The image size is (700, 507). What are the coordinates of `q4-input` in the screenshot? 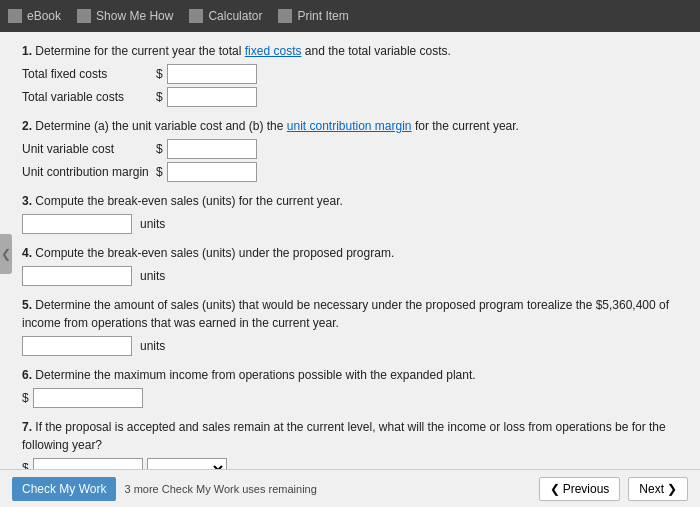 It's located at (77, 276).